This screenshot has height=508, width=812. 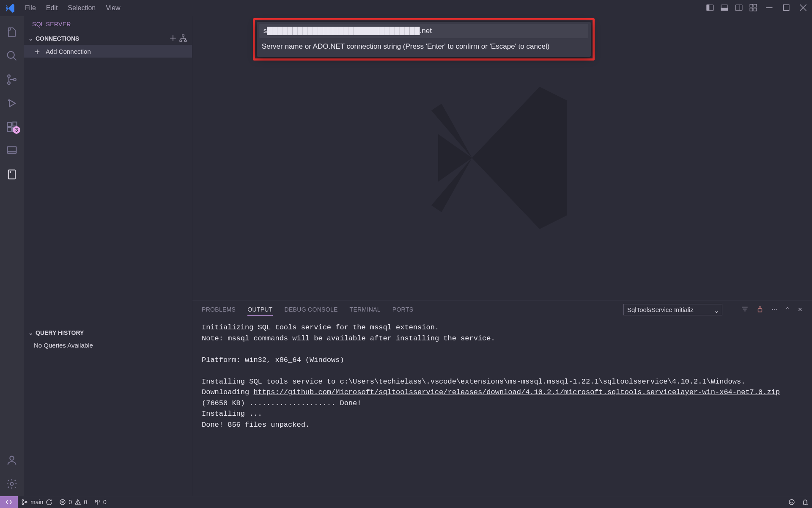 What do you see at coordinates (12, 32) in the screenshot?
I see `explorer-icon` at bounding box center [12, 32].